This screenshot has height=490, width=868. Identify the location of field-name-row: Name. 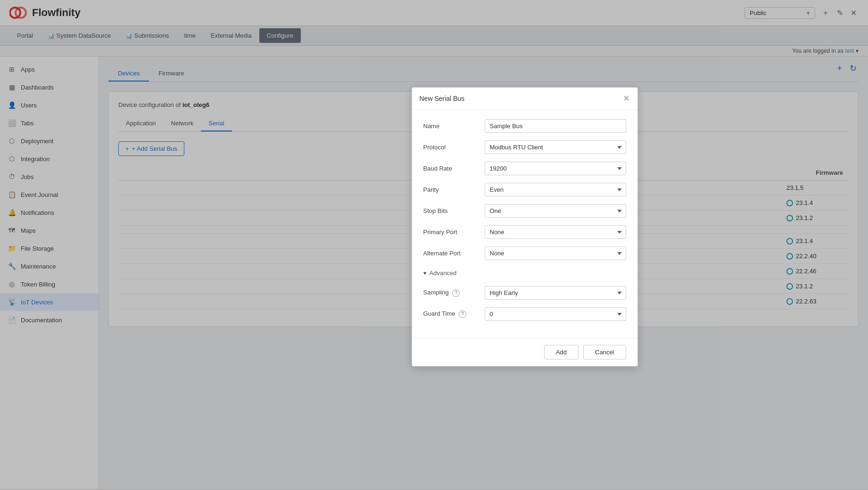
(525, 126).